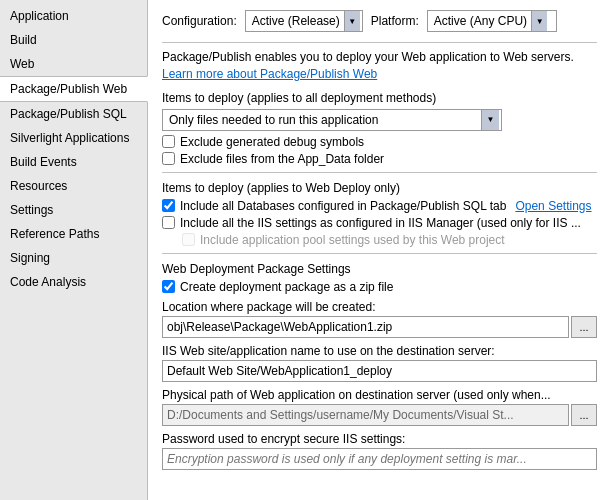 The image size is (611, 500). What do you see at coordinates (366, 327) in the screenshot?
I see `location-input` at bounding box center [366, 327].